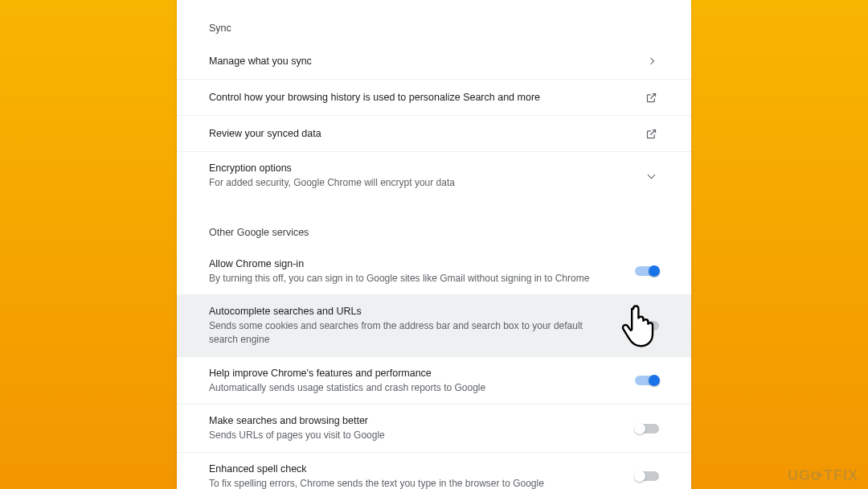  I want to click on allow-signin-toggle, so click(647, 271).